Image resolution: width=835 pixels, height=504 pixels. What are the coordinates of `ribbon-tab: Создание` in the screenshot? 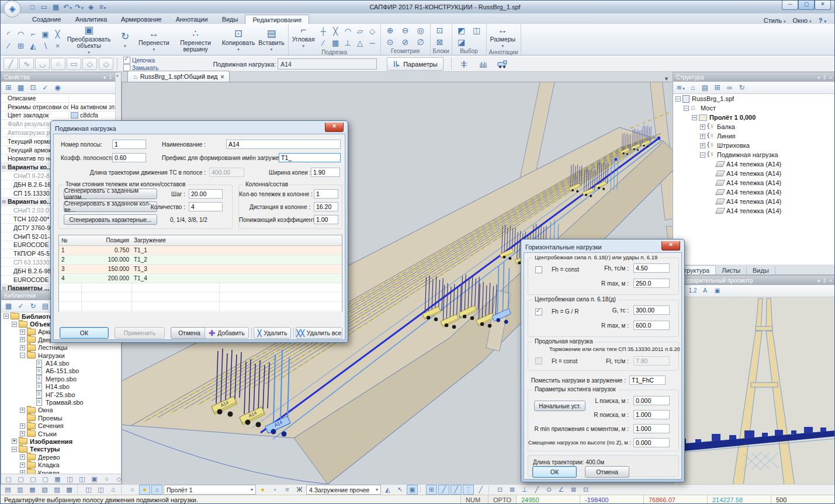 It's located at (47, 19).